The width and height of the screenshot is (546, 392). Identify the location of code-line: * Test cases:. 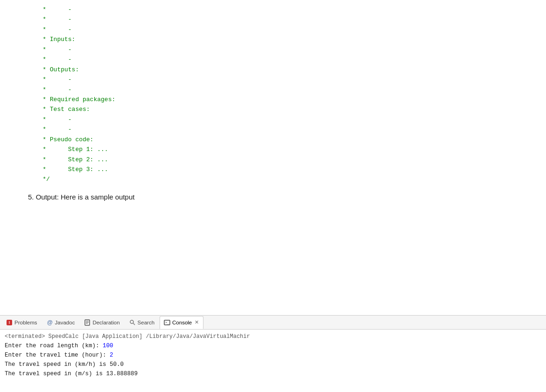
(287, 109).